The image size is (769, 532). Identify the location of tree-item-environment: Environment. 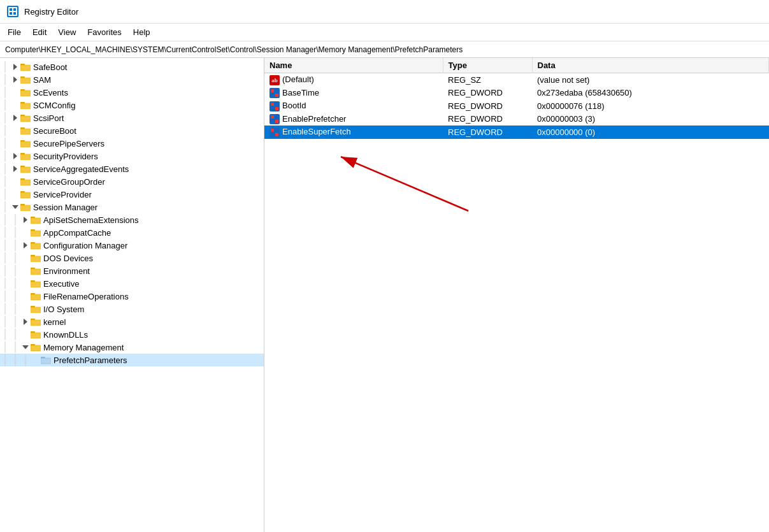
(132, 271).